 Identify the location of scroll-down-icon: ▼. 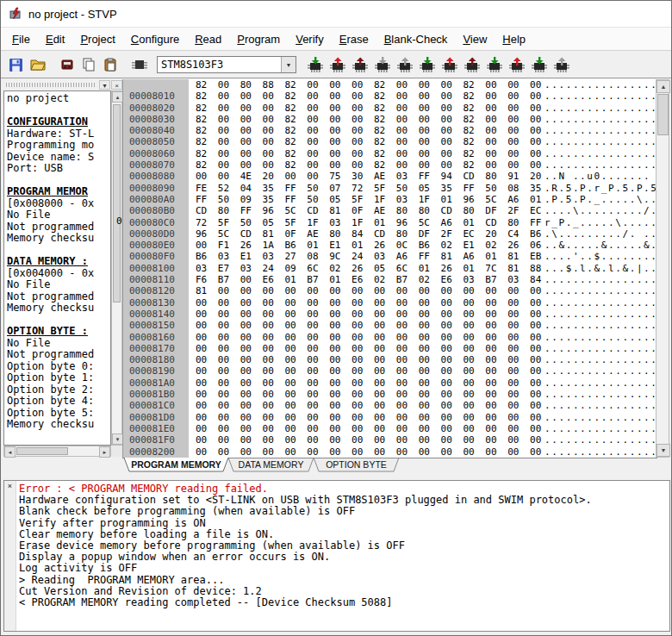
(663, 450).